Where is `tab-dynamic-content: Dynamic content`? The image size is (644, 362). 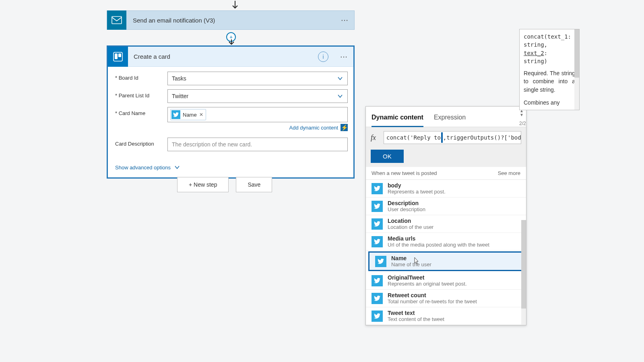 tab-dynamic-content: Dynamic content is located at coordinates (398, 118).